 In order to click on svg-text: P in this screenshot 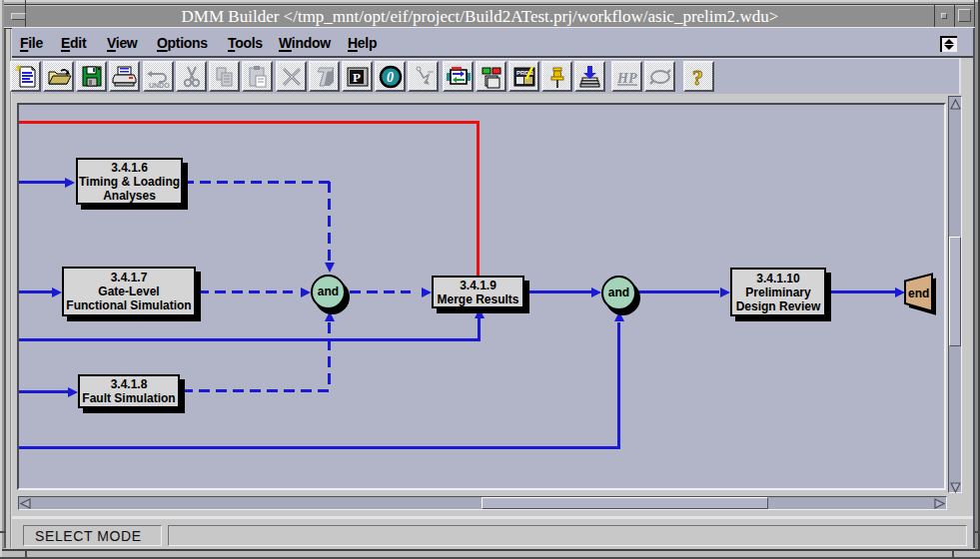, I will do `click(357, 78)`.